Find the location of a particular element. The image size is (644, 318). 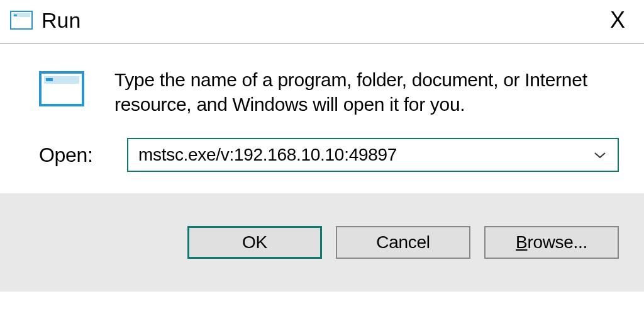

open-label: Open: is located at coordinates (68, 155).